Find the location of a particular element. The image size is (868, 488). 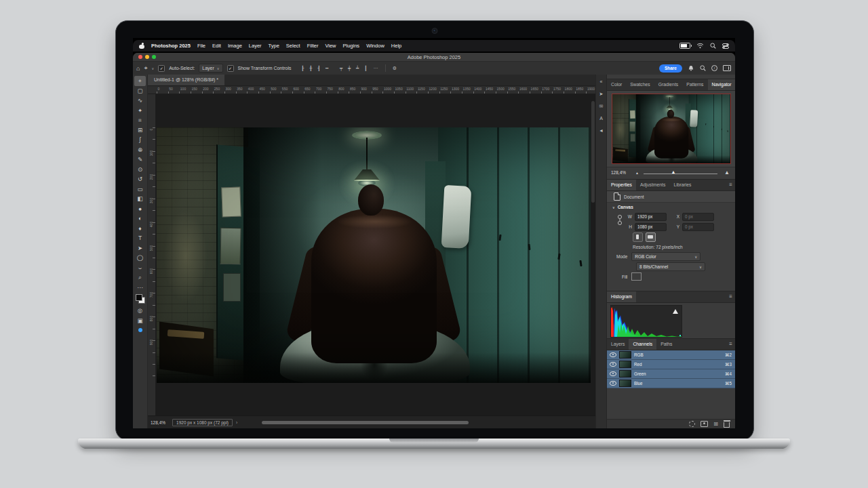

channel-row: Blue⌘5 is located at coordinates (671, 384).